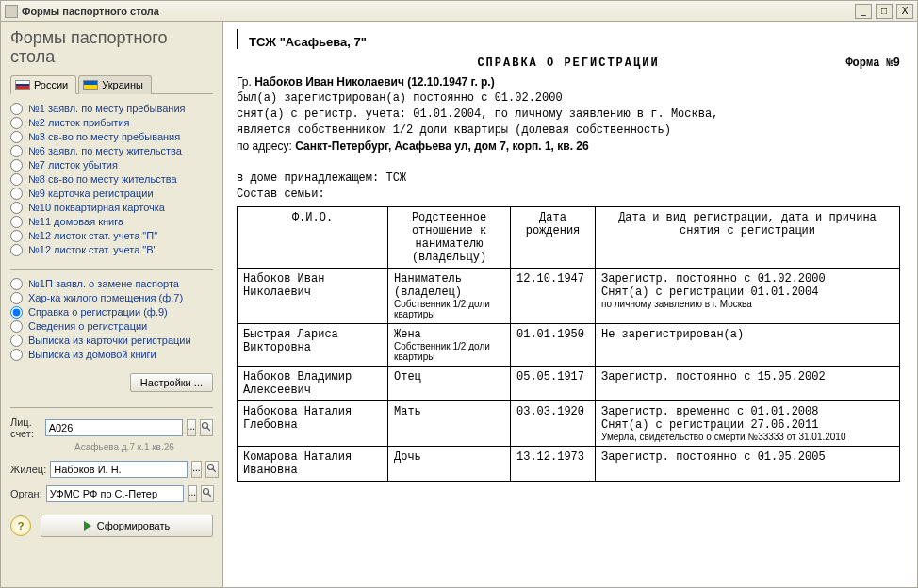 This screenshot has width=918, height=588. Describe the element at coordinates (375, 82) in the screenshot. I see `citizen-name: Набоков Иван Николаевич (12.10.1947 г. р…` at that location.